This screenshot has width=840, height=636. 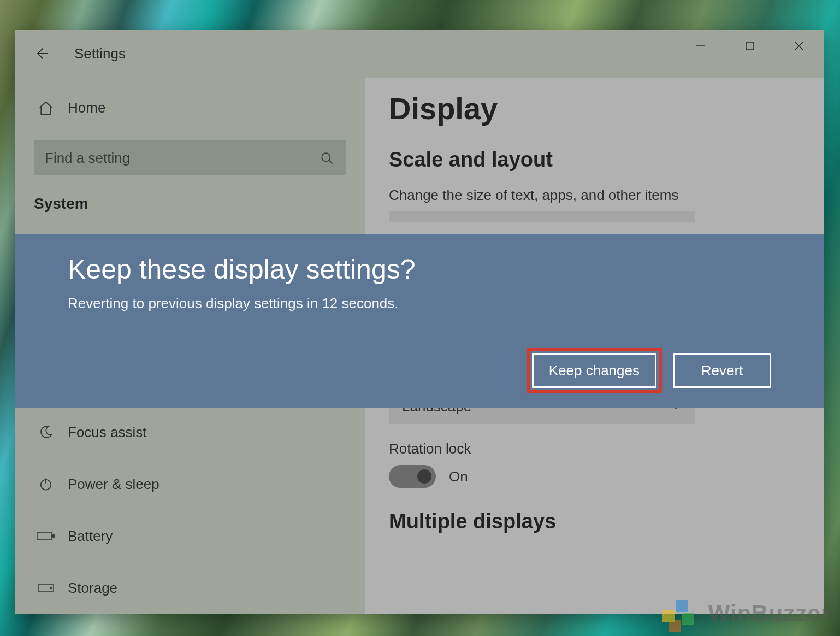 What do you see at coordinates (594, 370) in the screenshot?
I see `keep-changes-button: Keep changes` at bounding box center [594, 370].